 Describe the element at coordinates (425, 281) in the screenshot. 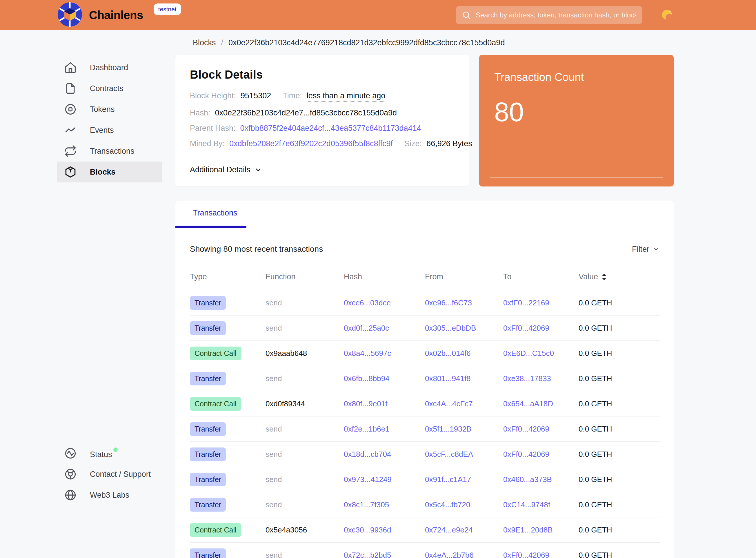

I see `transactions-table-header: Type Function Hash From To Value` at that location.